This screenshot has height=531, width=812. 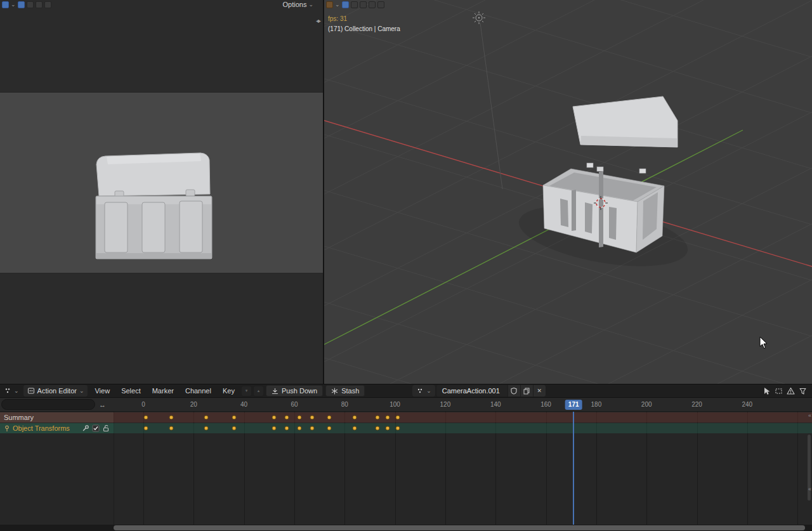 What do you see at coordinates (131, 391) in the screenshot?
I see `menu-select: Select` at bounding box center [131, 391].